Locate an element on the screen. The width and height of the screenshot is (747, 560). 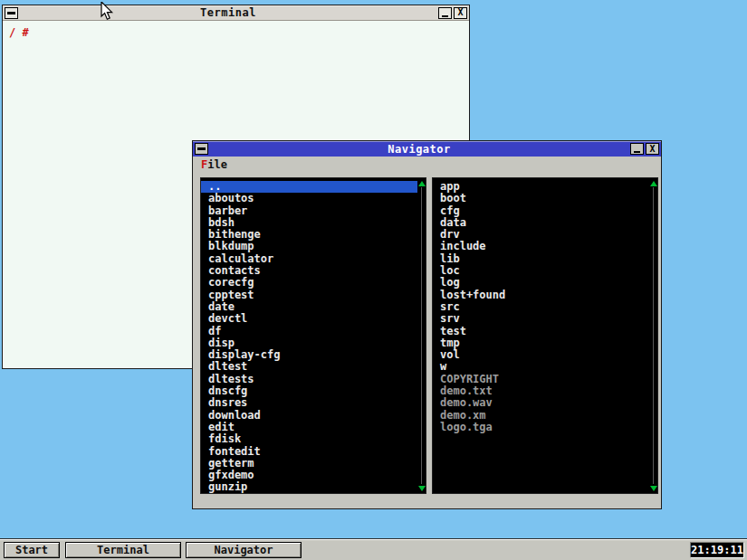
file-item: edit is located at coordinates (310, 427).